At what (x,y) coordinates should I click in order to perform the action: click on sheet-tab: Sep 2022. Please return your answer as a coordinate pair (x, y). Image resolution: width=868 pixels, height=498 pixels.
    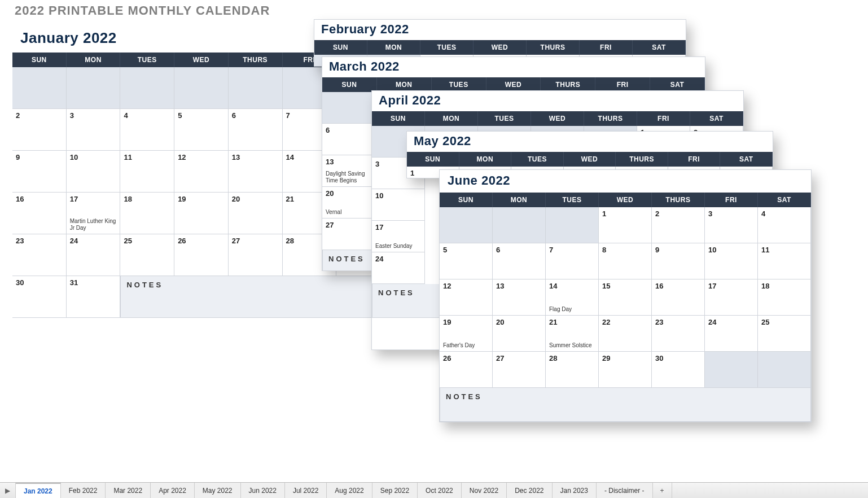
    Looking at the image, I should click on (395, 490).